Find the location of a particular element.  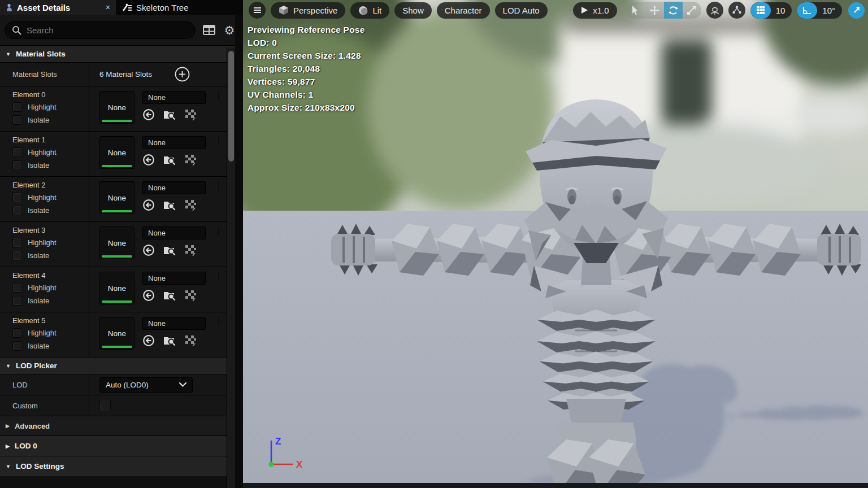

scrollbar-thumb is located at coordinates (231, 106).